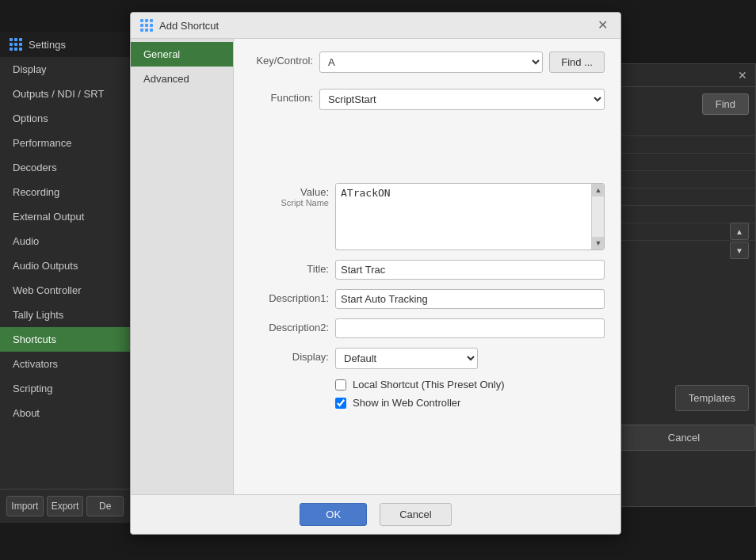  Describe the element at coordinates (289, 192) in the screenshot. I see `value-label: Value:` at that location.